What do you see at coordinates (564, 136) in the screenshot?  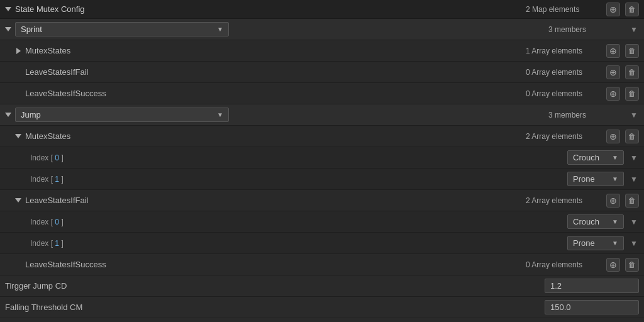 I see `jump-mutexstates-count: 2 Array elements` at bounding box center [564, 136].